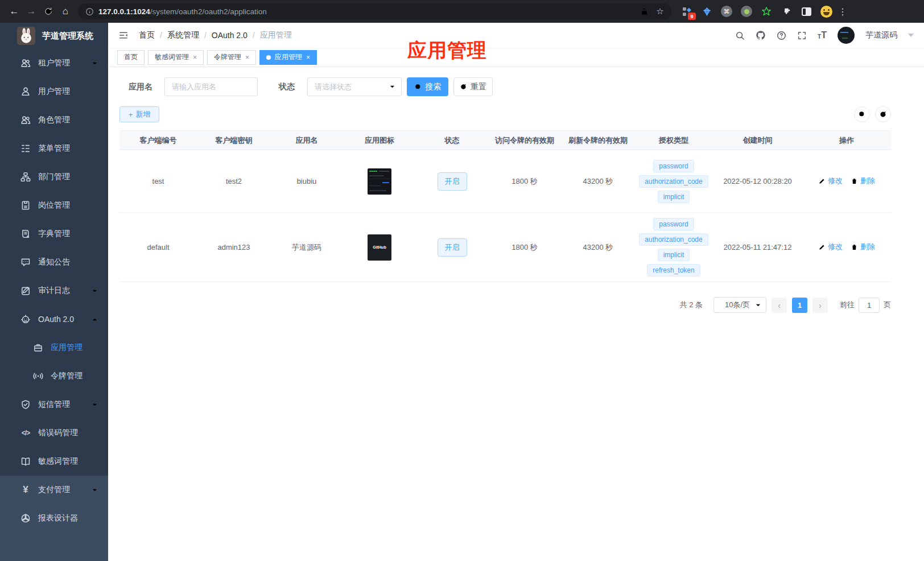 The width and height of the screenshot is (924, 561). What do you see at coordinates (820, 305) in the screenshot?
I see `next-page-button: ›` at bounding box center [820, 305].